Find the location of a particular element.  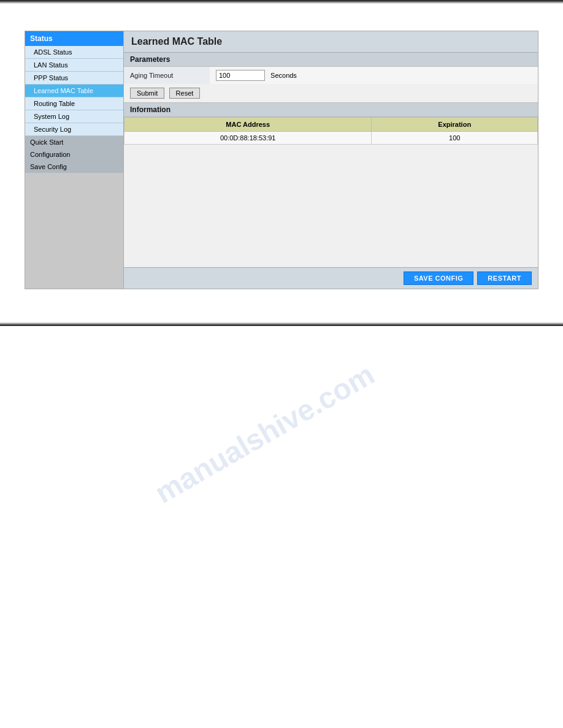

parameters-table: Aging Timeout Seconds is located at coordinates (331, 75).